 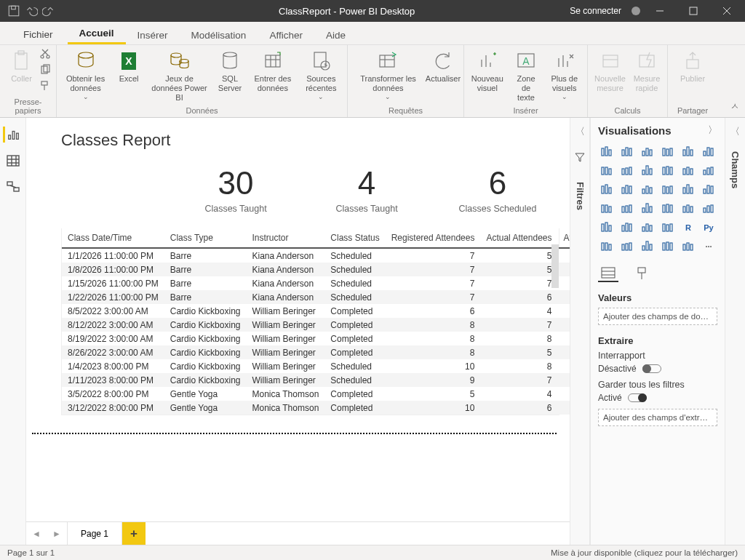 I want to click on table-row: 1/1/2026 11:00:00 PMBarreKiana AndersonS…, so click(x=316, y=255).